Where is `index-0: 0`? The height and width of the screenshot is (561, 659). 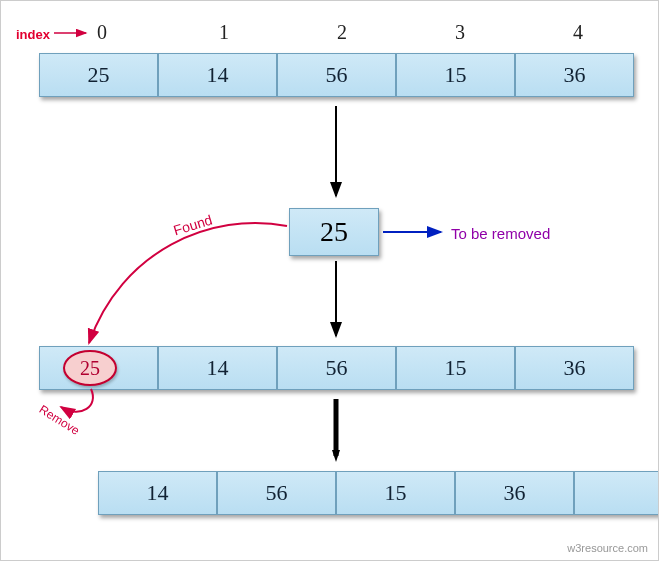
index-0: 0 is located at coordinates (102, 32).